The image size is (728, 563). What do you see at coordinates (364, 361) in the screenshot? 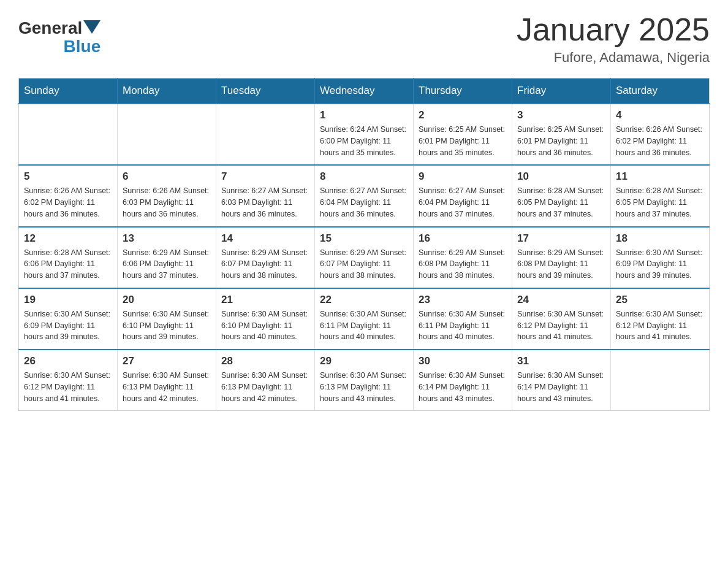
I see `day-number: 29` at bounding box center [364, 361].